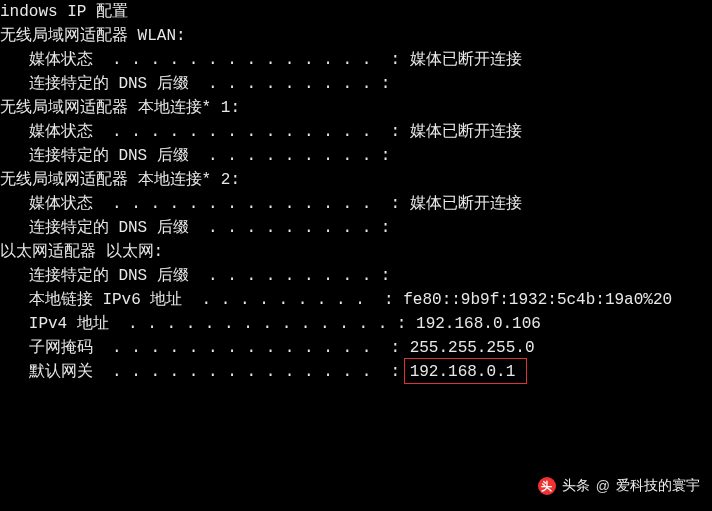 This screenshot has width=712, height=511. What do you see at coordinates (603, 486) in the screenshot?
I see `watermark-at: @` at bounding box center [603, 486].